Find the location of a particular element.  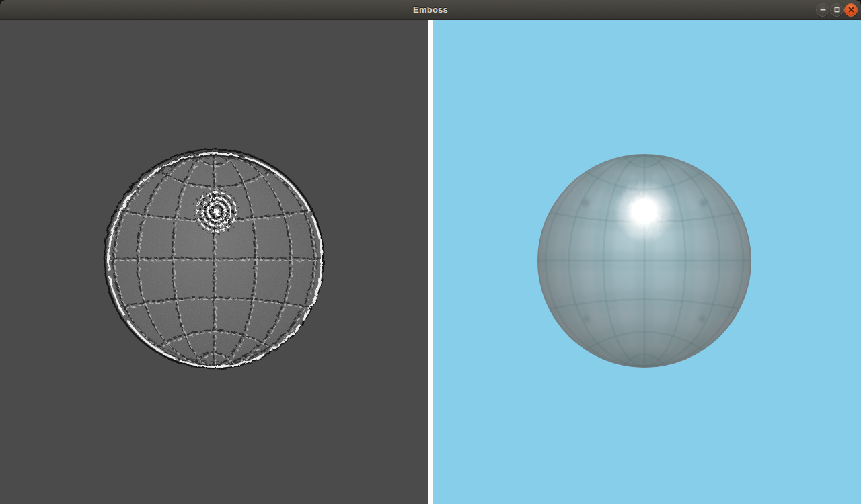

maximize-button is located at coordinates (837, 10).